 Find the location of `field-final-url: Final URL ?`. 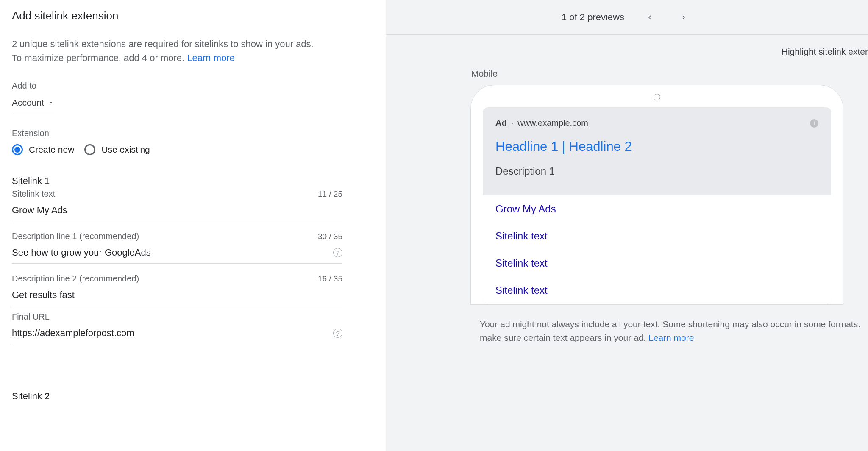

field-final-url: Final URL ? is located at coordinates (177, 328).